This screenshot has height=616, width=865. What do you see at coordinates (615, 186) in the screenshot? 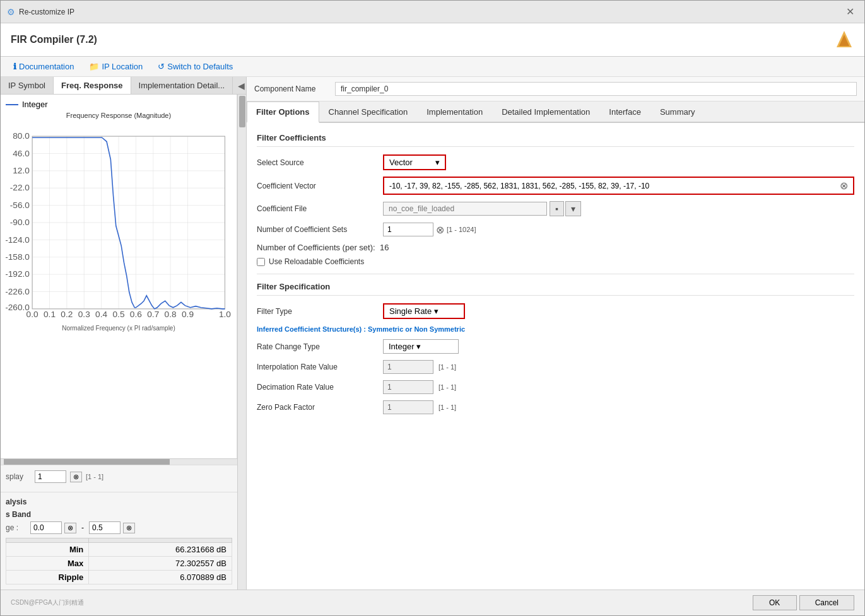
I see `coeff-vector-input` at bounding box center [615, 186].